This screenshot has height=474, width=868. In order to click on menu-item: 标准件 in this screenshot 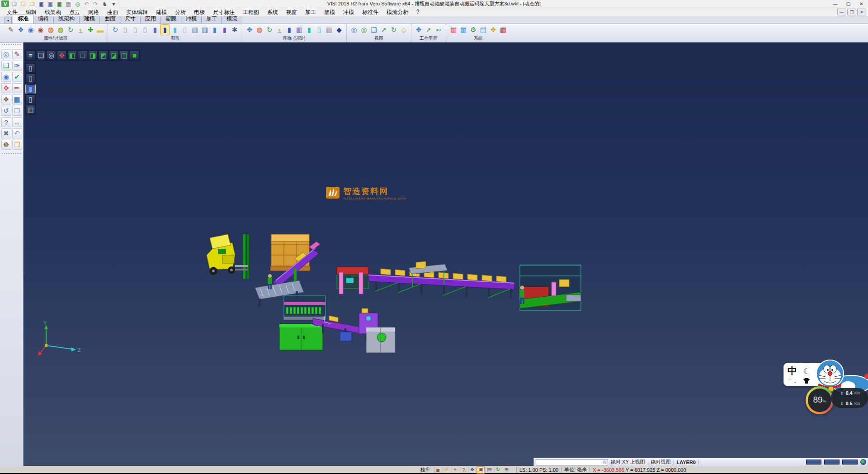, I will do `click(370, 13)`.